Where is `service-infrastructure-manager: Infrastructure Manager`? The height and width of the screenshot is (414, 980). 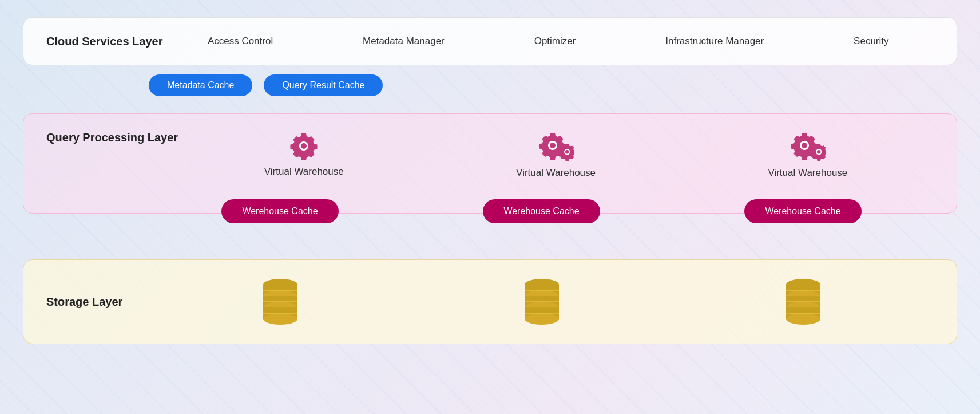
service-infrastructure-manager: Infrastructure Manager is located at coordinates (715, 41).